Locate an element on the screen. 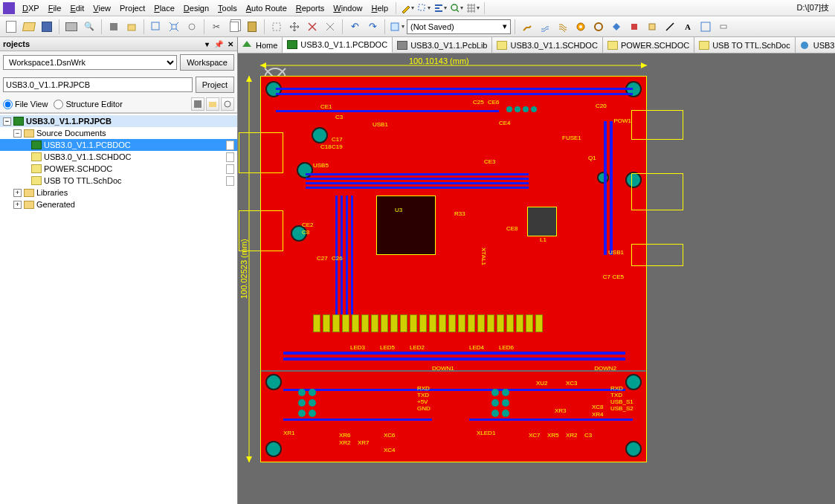  find-similar-icon is located at coordinates (457, 8).